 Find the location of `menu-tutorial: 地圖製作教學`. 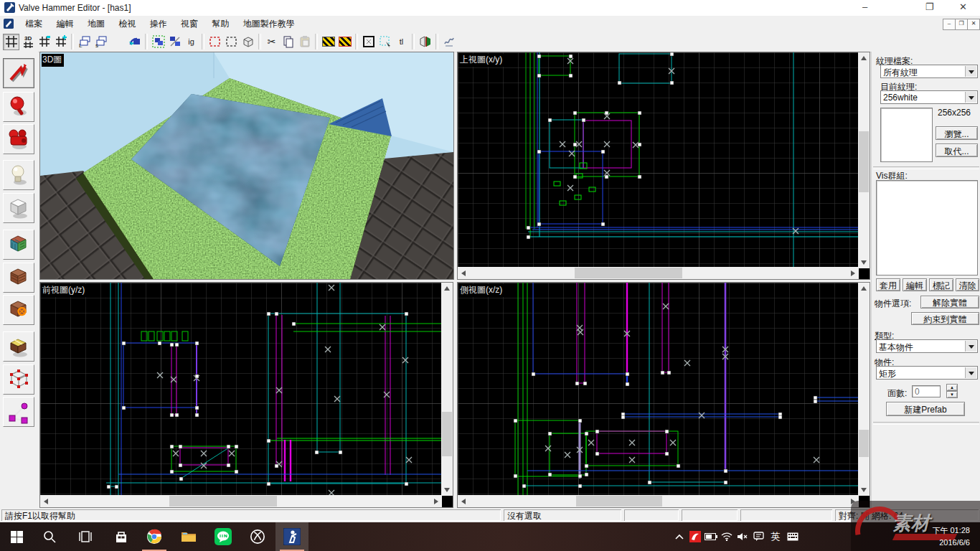

menu-tutorial: 地圖製作教學 is located at coordinates (269, 24).